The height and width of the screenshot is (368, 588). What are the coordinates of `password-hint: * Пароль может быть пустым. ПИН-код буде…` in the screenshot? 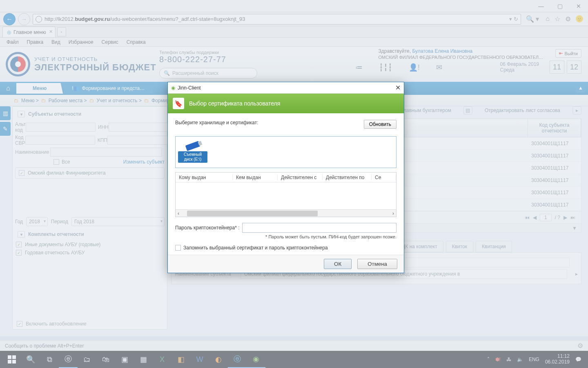 It's located at (286, 237).